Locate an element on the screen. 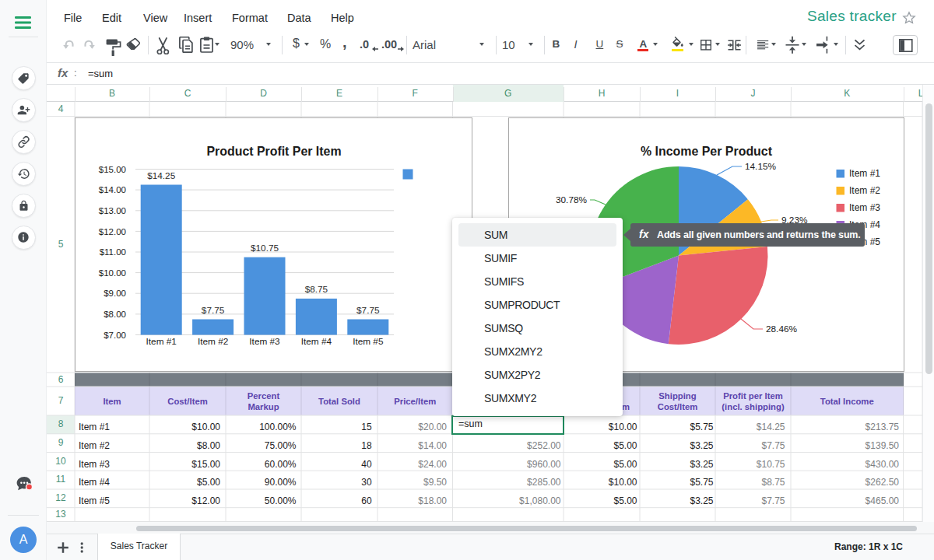 The image size is (934, 560). svg-text: Item #5 is located at coordinates (368, 341).